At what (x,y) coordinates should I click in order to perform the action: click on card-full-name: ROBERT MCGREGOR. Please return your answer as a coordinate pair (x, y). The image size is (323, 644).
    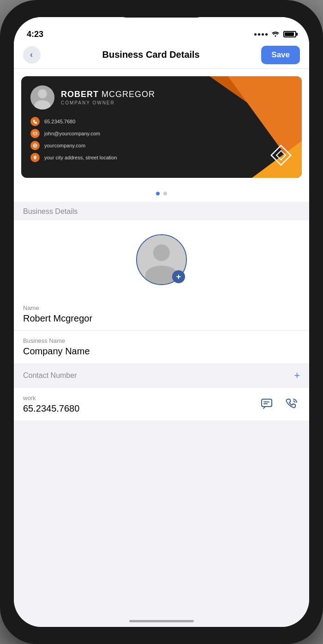
    Looking at the image, I should click on (108, 94).